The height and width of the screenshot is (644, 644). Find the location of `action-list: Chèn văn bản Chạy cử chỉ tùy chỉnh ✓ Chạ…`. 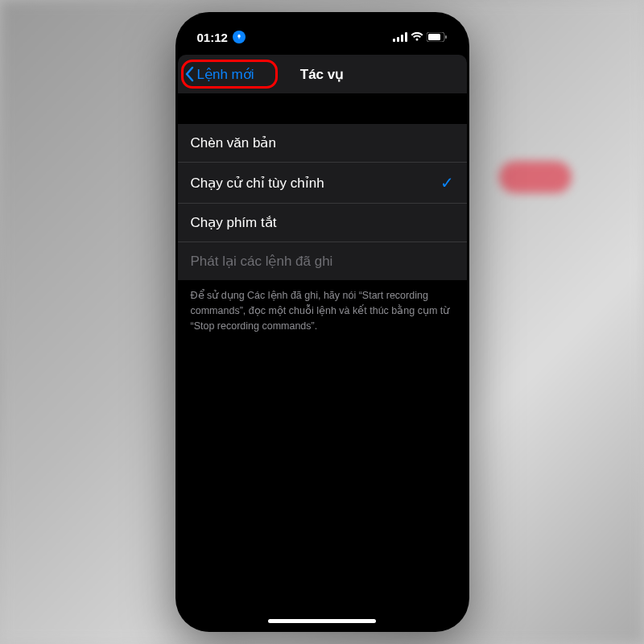

action-list: Chèn văn bản Chạy cử chỉ tùy chỉnh ✓ Chạ… is located at coordinates (322, 202).